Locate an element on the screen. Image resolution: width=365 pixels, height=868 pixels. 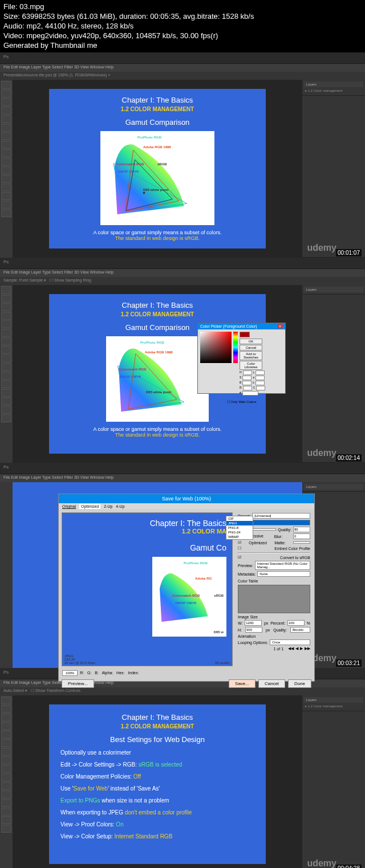
stamp-tool-icon is located at coordinates (6, 145).